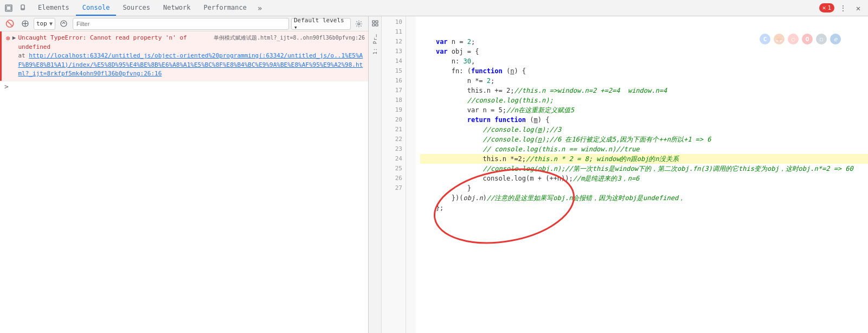 The width and height of the screenshot is (868, 333). I want to click on code-line-13: fn: (function (n) {, so click(644, 71).